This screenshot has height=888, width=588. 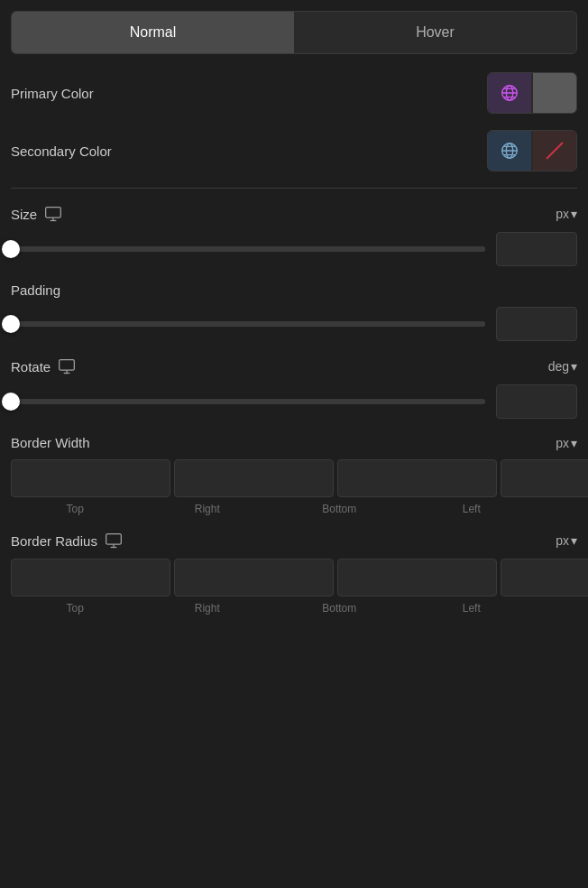 I want to click on border-width-bottom-label: Bottom, so click(x=339, y=509).